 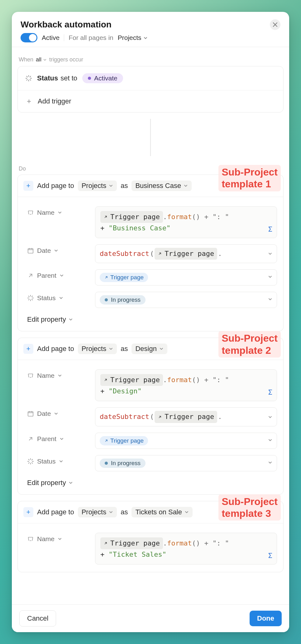 What do you see at coordinates (265, 618) in the screenshot?
I see `done-button: Done` at bounding box center [265, 618].